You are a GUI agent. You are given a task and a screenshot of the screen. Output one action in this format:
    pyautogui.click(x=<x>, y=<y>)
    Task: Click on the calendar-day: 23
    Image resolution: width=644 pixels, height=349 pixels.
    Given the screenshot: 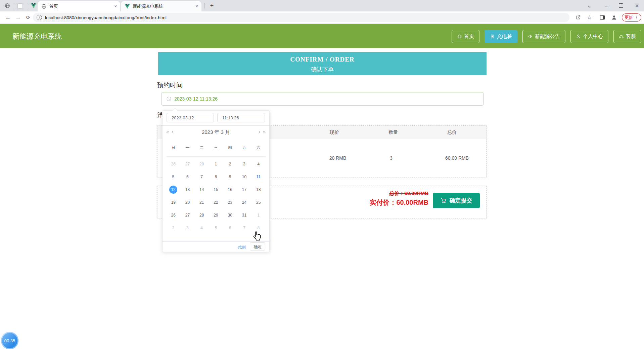 What is the action you would take?
    pyautogui.click(x=230, y=202)
    